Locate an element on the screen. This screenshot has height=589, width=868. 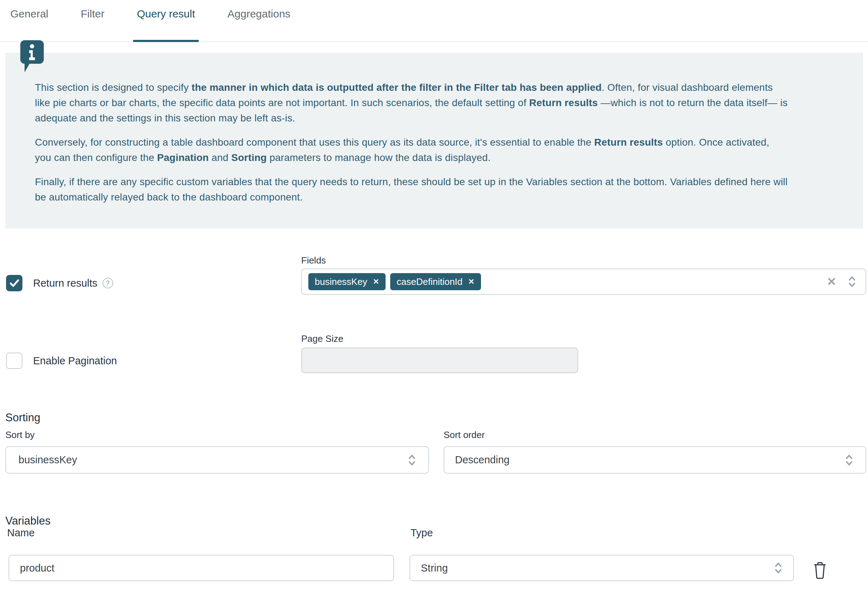
variable-name-value: product is located at coordinates (37, 568).